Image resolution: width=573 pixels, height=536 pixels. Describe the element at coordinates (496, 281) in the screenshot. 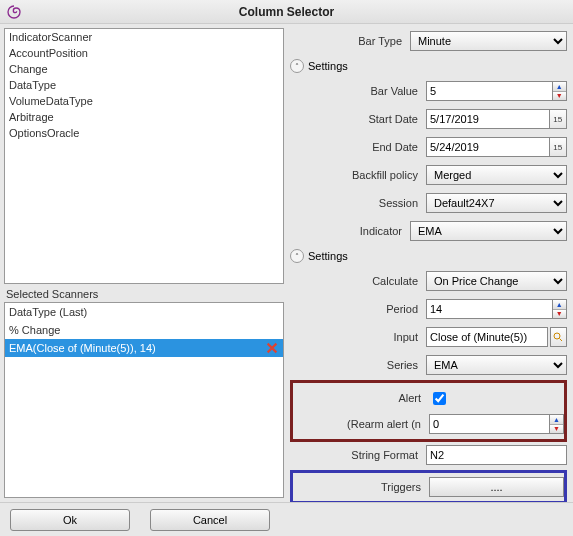

I see `calculate-select: On Price Change` at that location.